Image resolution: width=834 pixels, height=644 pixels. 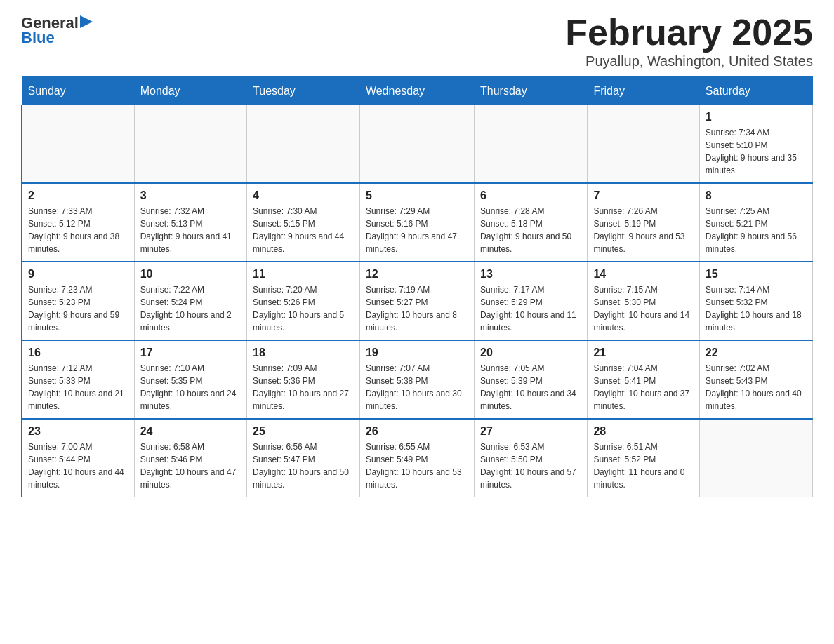 I want to click on day-number: 9, so click(x=79, y=274).